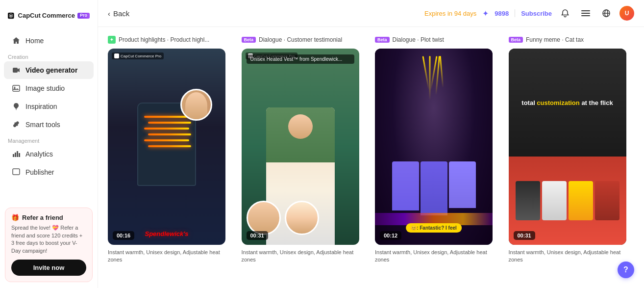  I want to click on card-2-header: Beta Dialogue · Customer testimonial, so click(305, 40).